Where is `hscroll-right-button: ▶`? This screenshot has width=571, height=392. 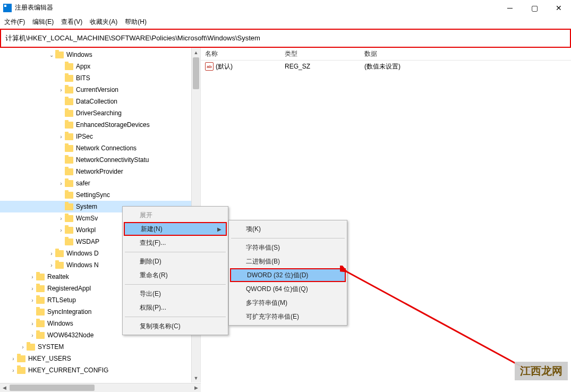
hscroll-right-button: ▶ is located at coordinates (197, 388).